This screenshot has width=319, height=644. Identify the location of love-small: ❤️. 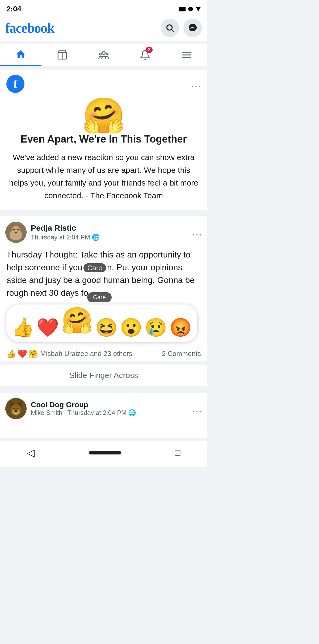
(22, 354).